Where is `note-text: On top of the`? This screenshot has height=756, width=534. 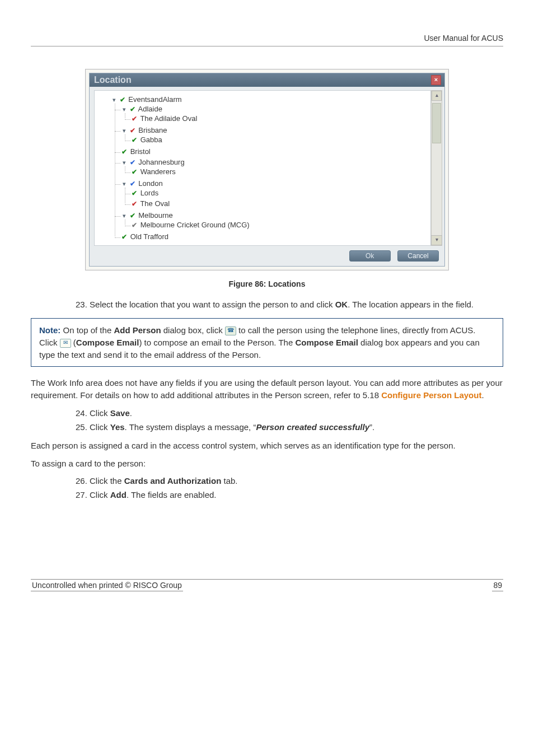
note-text: On top of the is located at coordinates (87, 330).